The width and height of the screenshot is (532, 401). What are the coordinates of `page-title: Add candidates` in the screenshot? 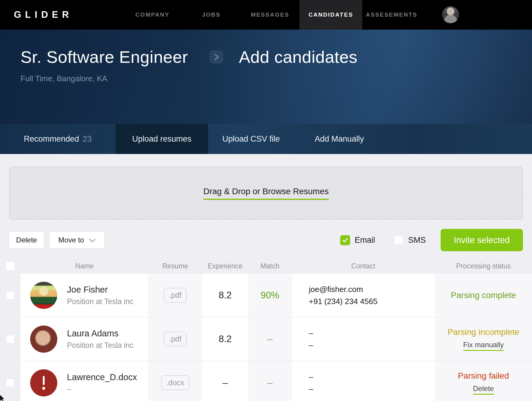 It's located at (298, 57).